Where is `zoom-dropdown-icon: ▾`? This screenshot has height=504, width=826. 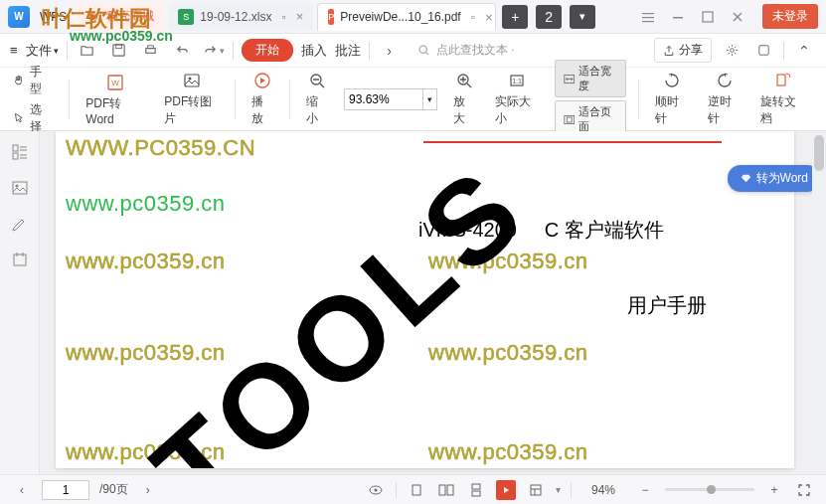
zoom-dropdown-icon: ▾ is located at coordinates (430, 99).